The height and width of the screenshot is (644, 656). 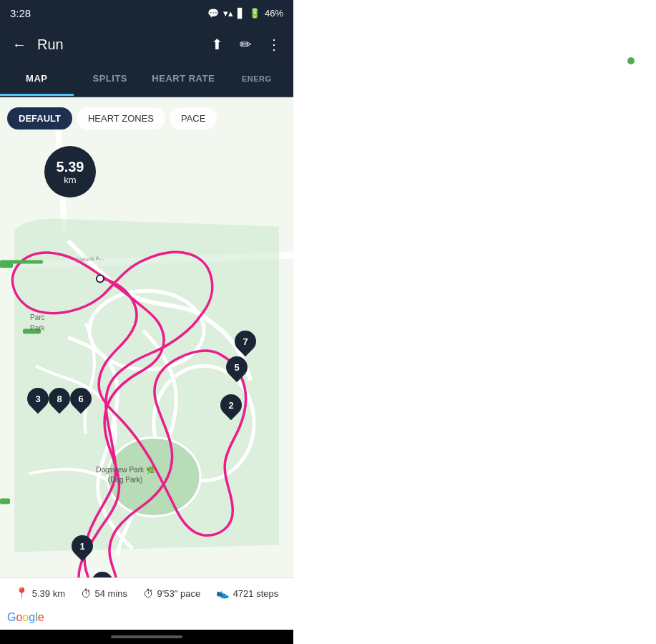 I want to click on back-button: ←, so click(x=19, y=44).